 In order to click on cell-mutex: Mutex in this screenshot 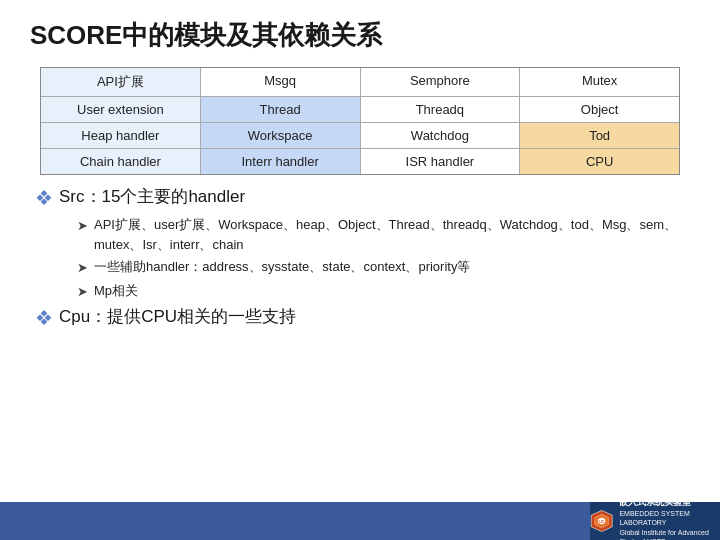, I will do `click(600, 82)`.